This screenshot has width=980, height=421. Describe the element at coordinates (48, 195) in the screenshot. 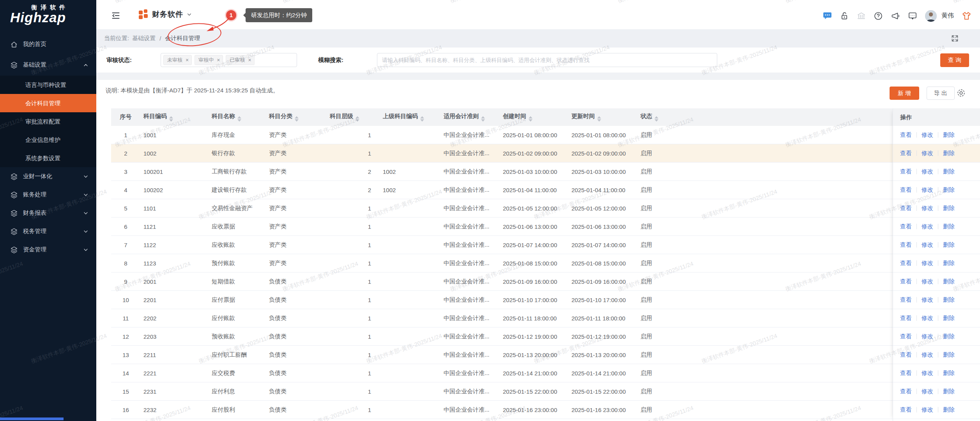

I see `sidebar-item-bookkeeping: 账务处理` at that location.